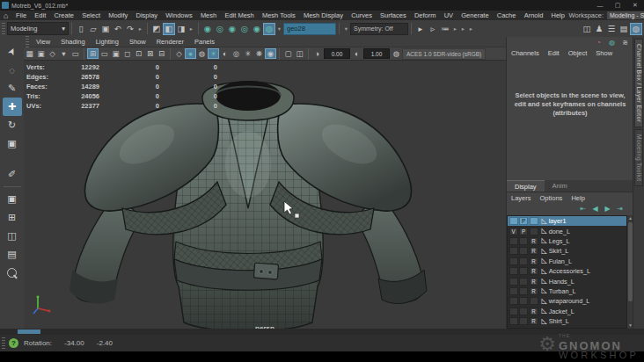  I want to click on menu-mesh-display: Mesh Display, so click(323, 16).